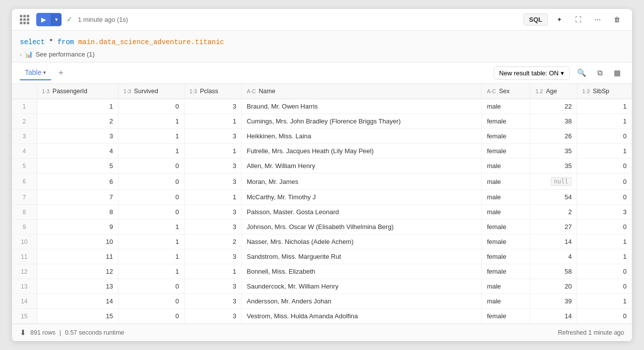 The image size is (644, 350). What do you see at coordinates (559, 73) in the screenshot?
I see `results-toolbar-right: New result table: ON ▾ 🔍 ⧉ ▦` at bounding box center [559, 73].